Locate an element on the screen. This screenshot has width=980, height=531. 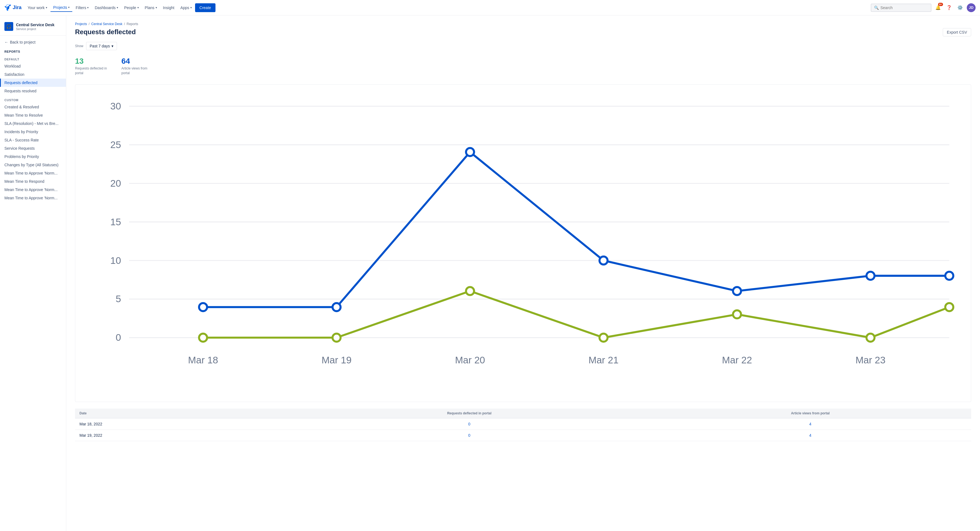
stat-deflected: 13 Requests deflected in portal is located at coordinates (91, 66).